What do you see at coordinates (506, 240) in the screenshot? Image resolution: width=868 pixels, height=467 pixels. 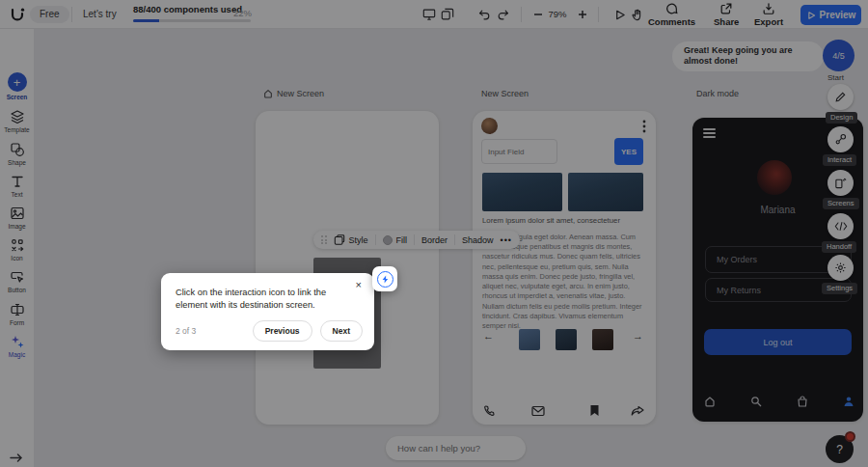 I see `more-options-icon: •••` at bounding box center [506, 240].